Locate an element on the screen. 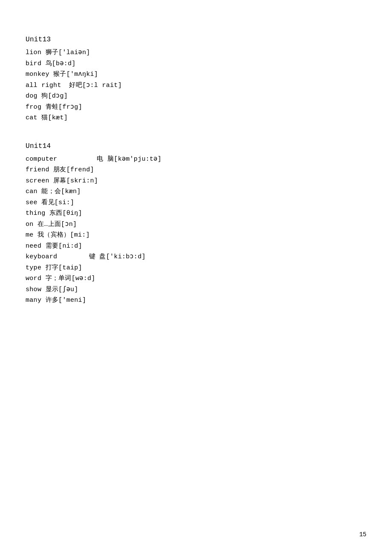  list-item: friend 朋友[frend] is located at coordinates (196, 170).